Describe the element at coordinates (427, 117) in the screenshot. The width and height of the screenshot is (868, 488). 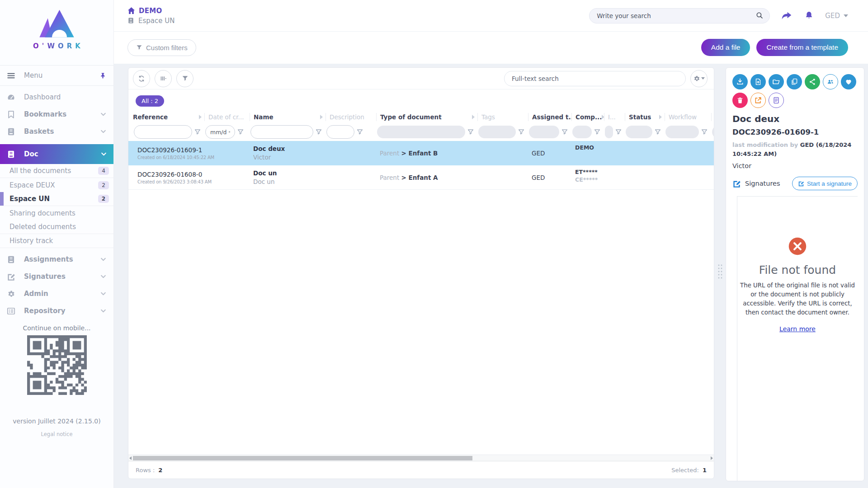
I see `column-header-type: Type of document` at that location.